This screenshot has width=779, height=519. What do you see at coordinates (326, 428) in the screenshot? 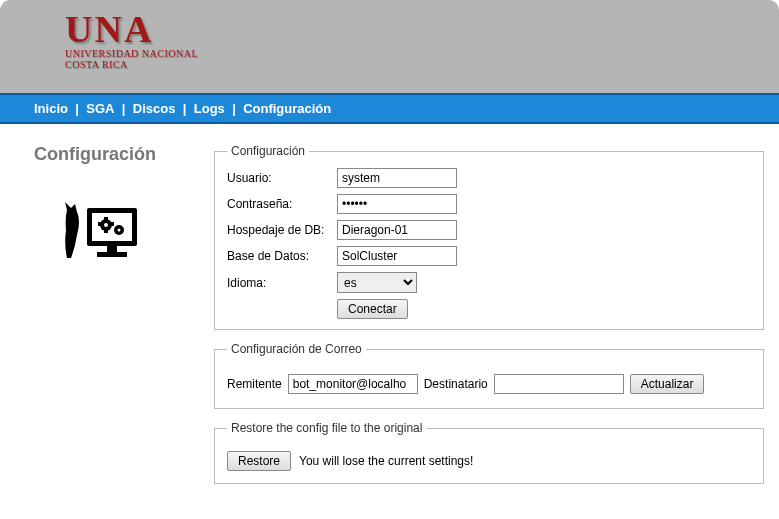
I see `restore-legend: Restore the config file to the original` at bounding box center [326, 428].